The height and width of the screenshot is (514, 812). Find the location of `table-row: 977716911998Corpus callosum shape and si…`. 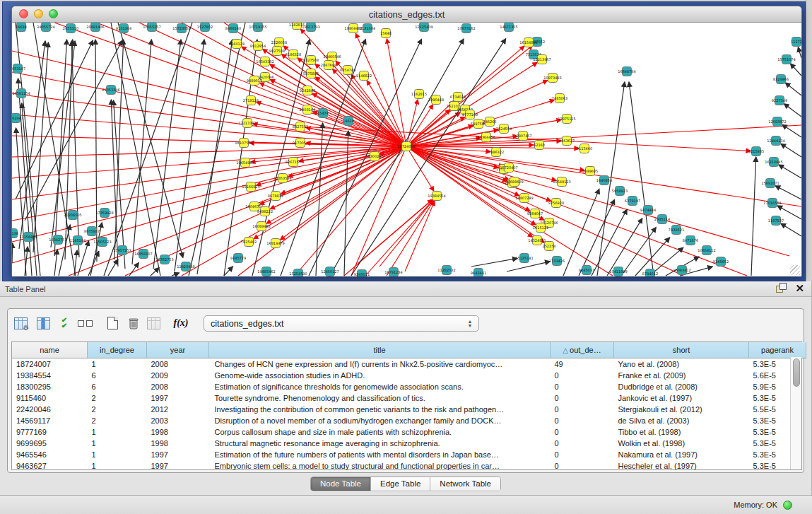

table-row: 977716911998Corpus callosum shape and si… is located at coordinates (409, 432).